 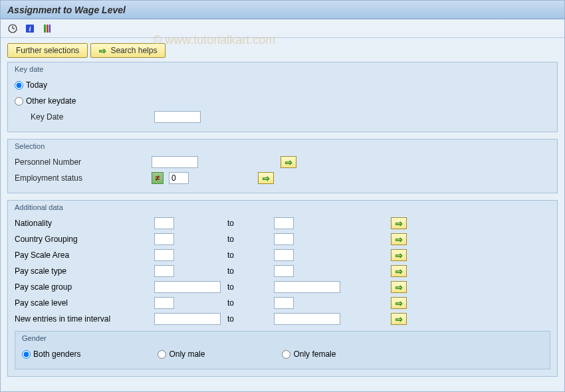 What do you see at coordinates (84, 223) in the screenshot?
I see `field-label: Nationality` at bounding box center [84, 223].